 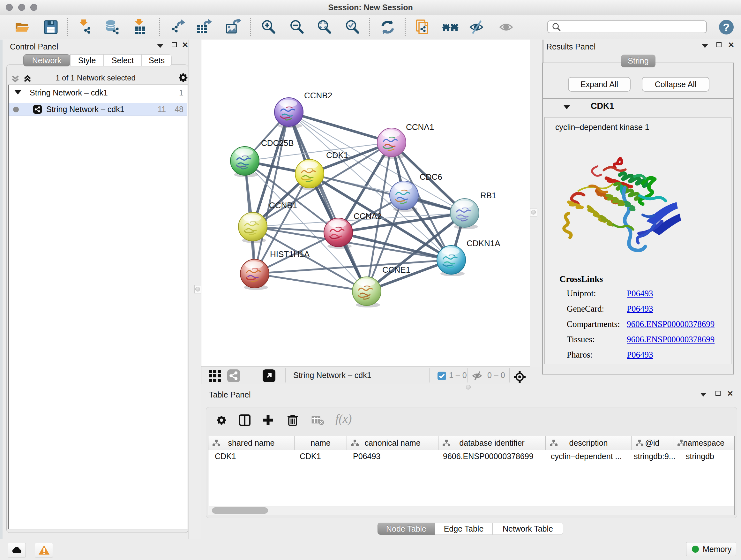 I want to click on svg-text: RB1, so click(x=488, y=195).